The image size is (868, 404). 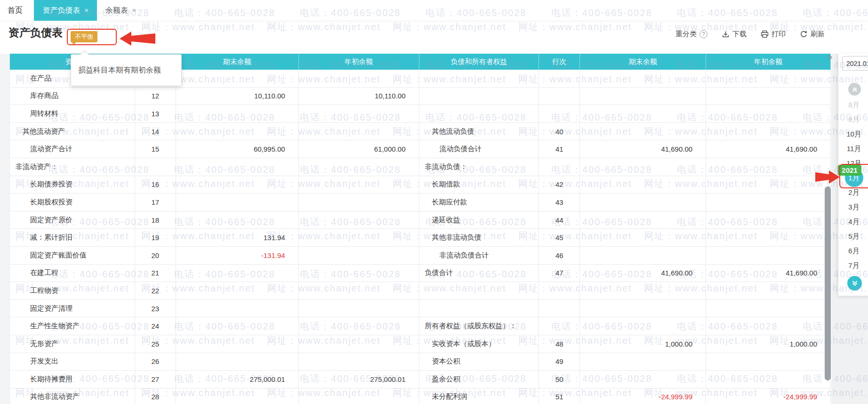 What do you see at coordinates (853, 236) in the screenshot?
I see `month-item: 5月` at bounding box center [853, 236].